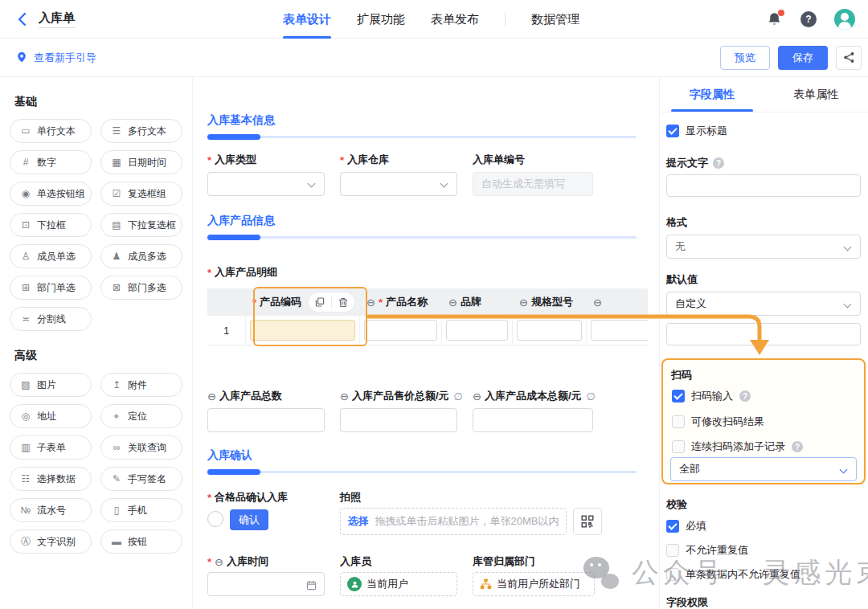  Describe the element at coordinates (230, 456) in the screenshot. I see `section-title-confirm: 入库确认` at that location.